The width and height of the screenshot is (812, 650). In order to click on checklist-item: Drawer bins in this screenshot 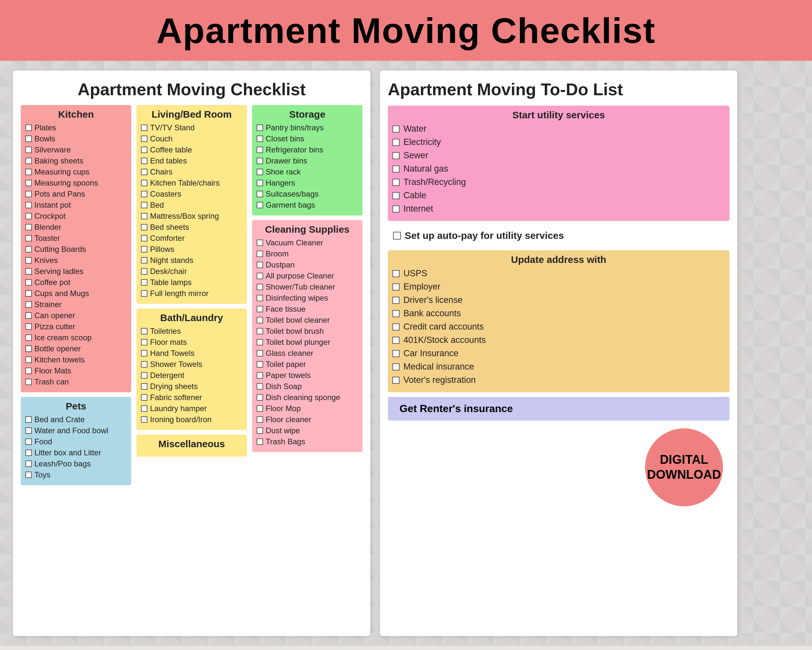, I will do `click(307, 161)`.